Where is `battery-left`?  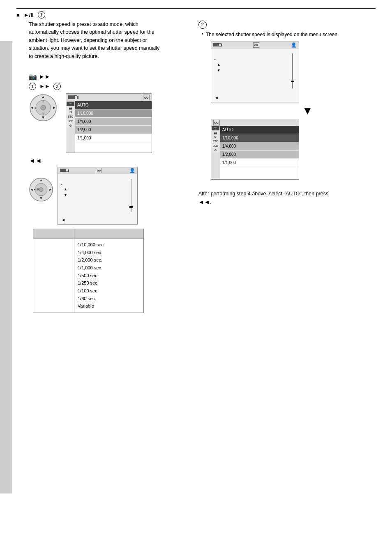 battery-left is located at coordinates (73, 97).